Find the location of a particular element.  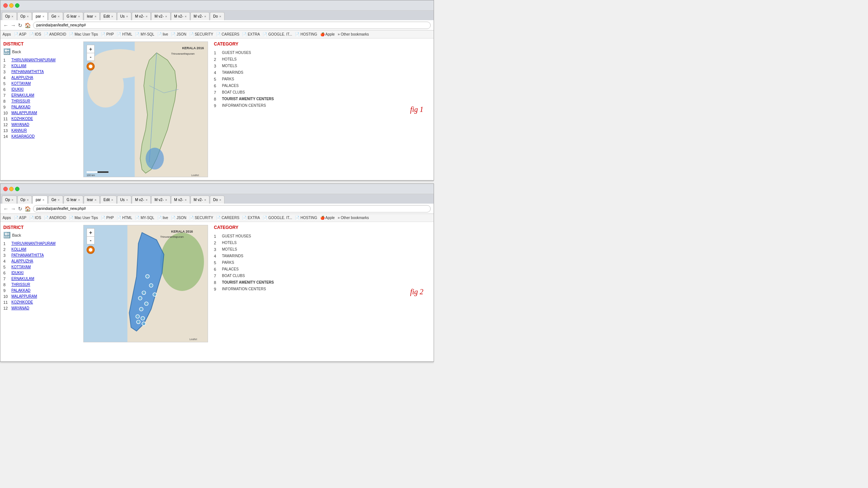

district-link-ernakulam: ERNAKULAM is located at coordinates (23, 95).